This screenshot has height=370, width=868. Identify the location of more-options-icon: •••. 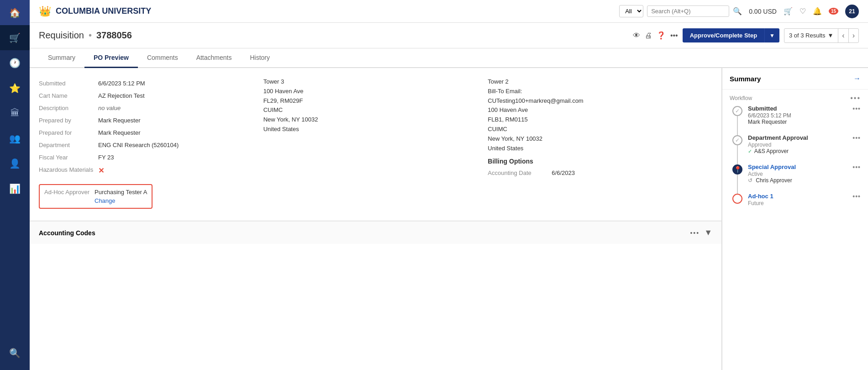
(674, 36).